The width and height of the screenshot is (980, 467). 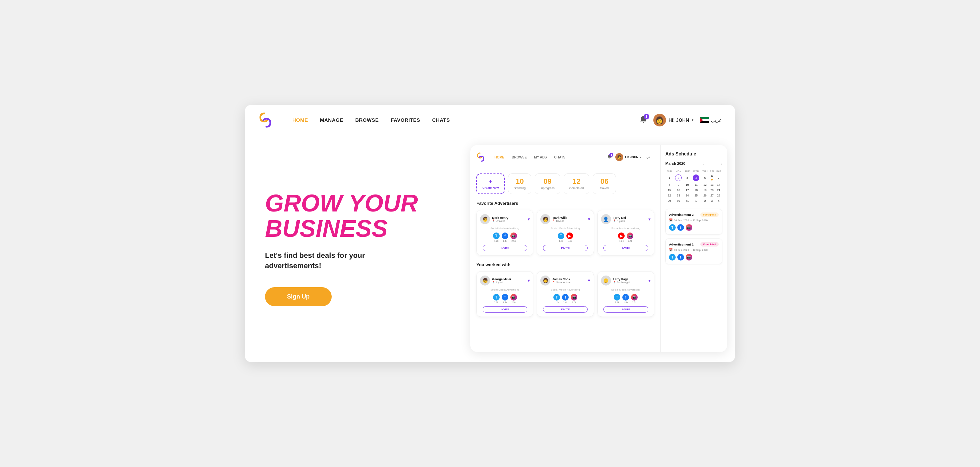 I want to click on logo-icon, so click(x=266, y=120).